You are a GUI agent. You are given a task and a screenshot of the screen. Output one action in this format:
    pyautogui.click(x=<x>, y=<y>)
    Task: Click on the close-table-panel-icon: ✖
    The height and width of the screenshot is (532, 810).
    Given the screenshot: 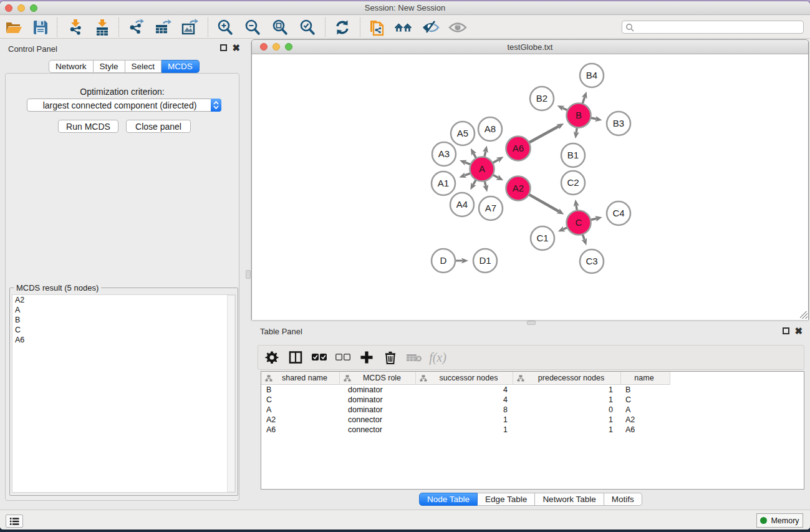 What is the action you would take?
    pyautogui.click(x=798, y=331)
    